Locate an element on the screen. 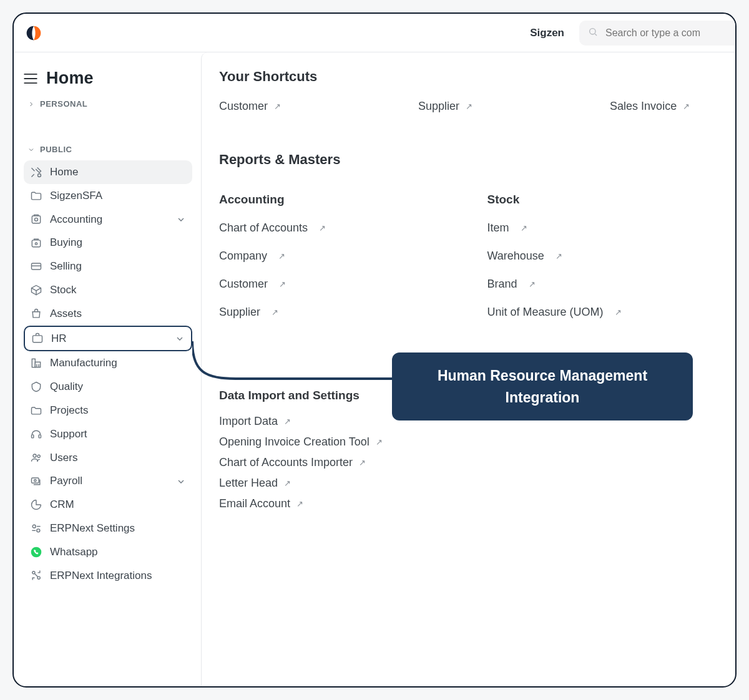 This screenshot has width=749, height=700. link-label: Email Account is located at coordinates (255, 504).